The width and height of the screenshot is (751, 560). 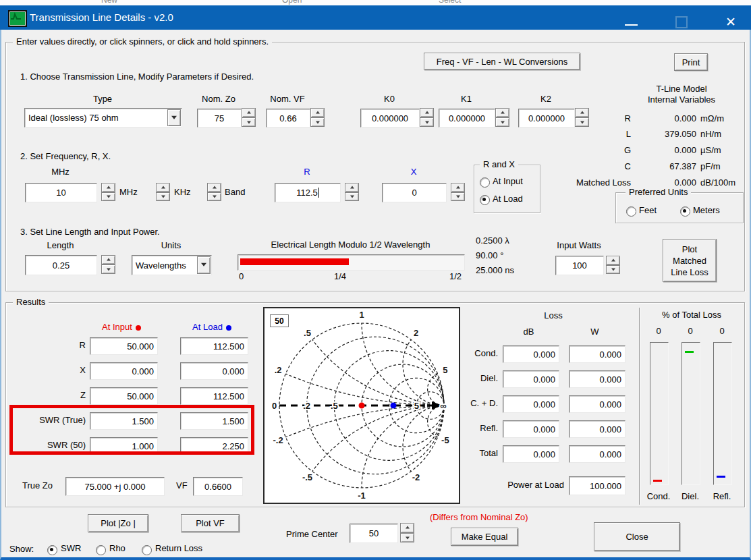 What do you see at coordinates (61, 193) in the screenshot?
I see `mhz-field: 10` at bounding box center [61, 193].